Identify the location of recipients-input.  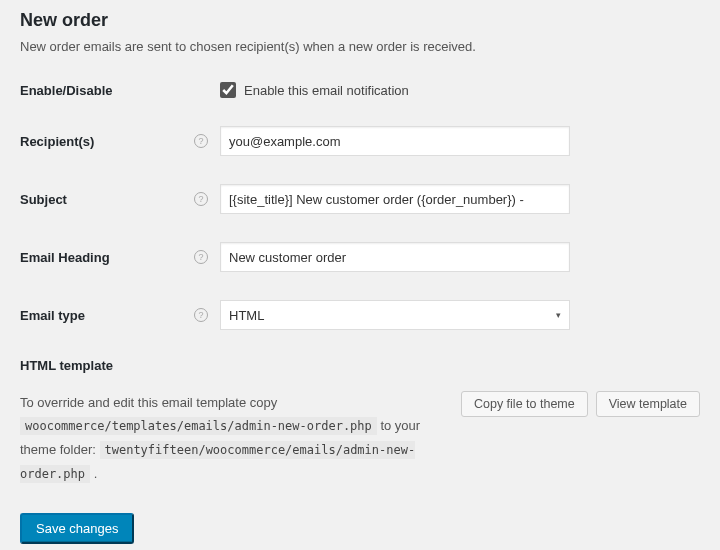
(395, 141).